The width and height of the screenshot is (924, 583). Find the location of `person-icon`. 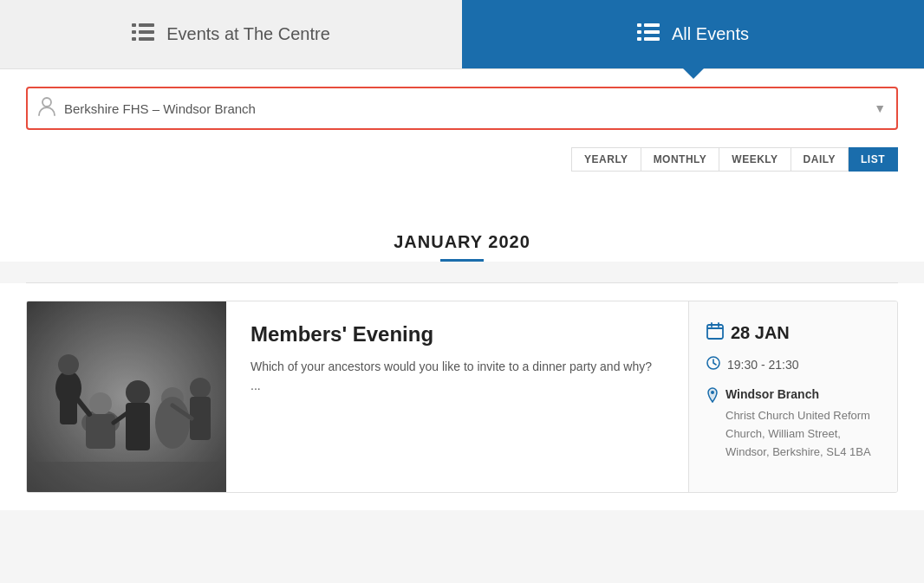

person-icon is located at coordinates (47, 109).